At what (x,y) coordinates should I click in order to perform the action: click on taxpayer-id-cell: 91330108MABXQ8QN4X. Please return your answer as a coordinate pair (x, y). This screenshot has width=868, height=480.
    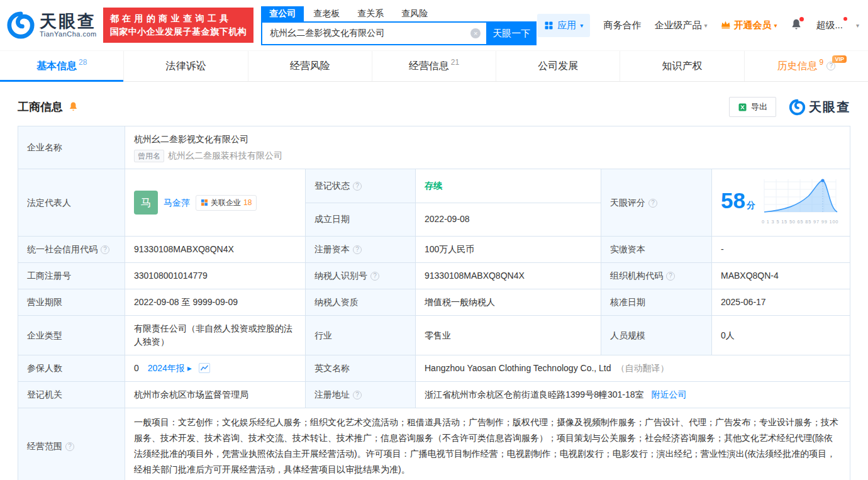
    Looking at the image, I should click on (508, 276).